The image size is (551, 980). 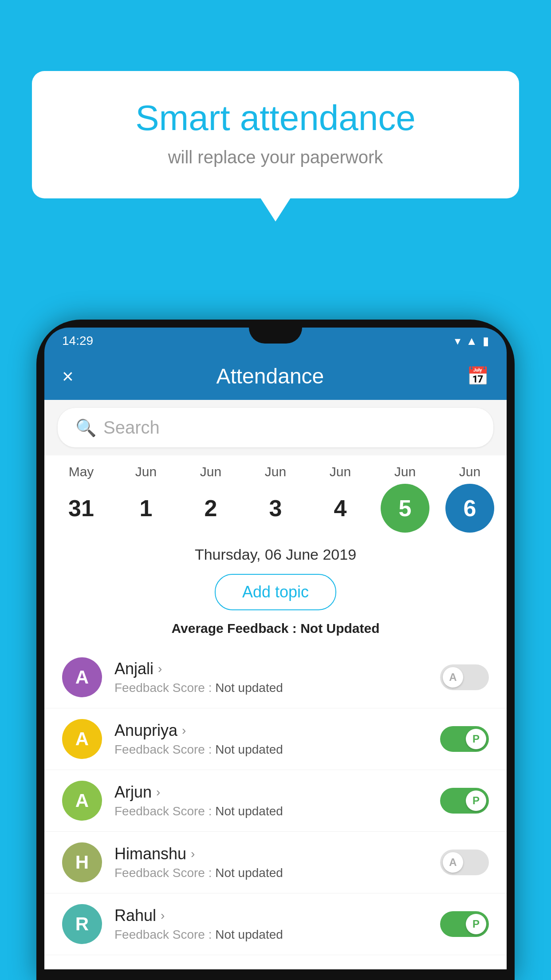 What do you see at coordinates (276, 589) in the screenshot?
I see `selected-date-section: Thursday, 06 June 2019 Add topic Average…` at bounding box center [276, 589].